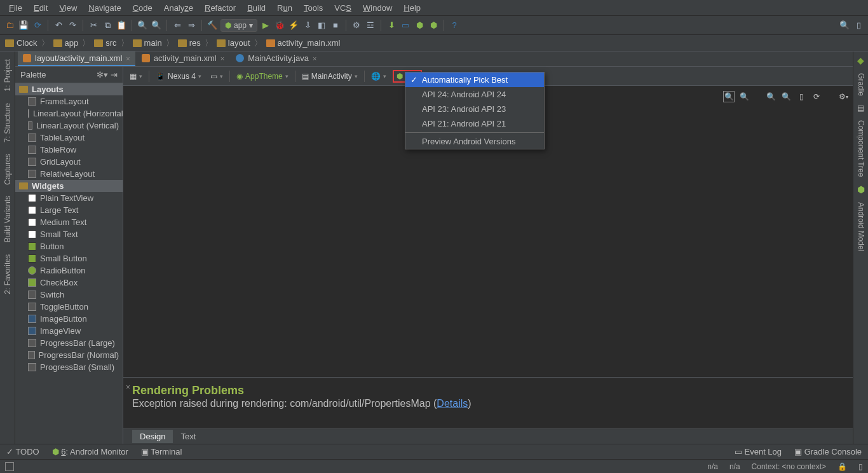 The image size is (868, 473). I want to click on menu-vcs: VCS, so click(343, 8).